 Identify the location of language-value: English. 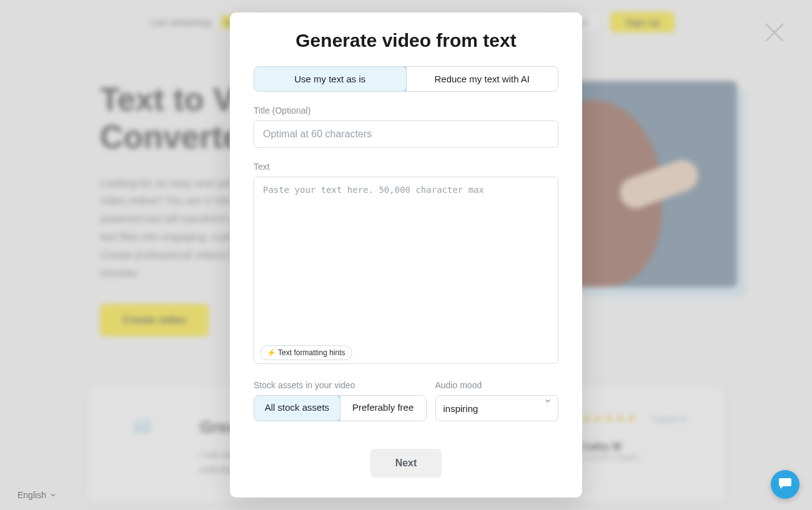
(32, 495).